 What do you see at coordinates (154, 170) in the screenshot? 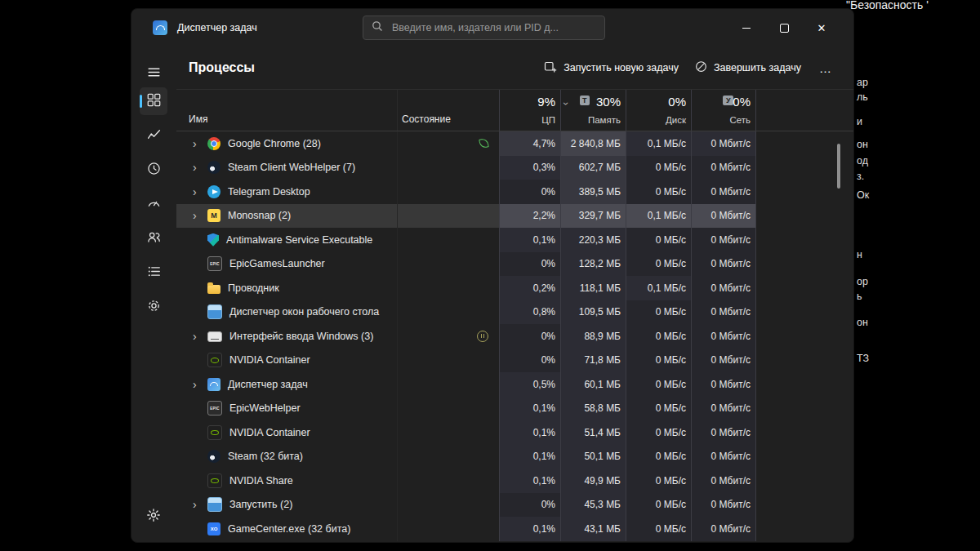
I see `sidebar-item-app-history` at bounding box center [154, 170].